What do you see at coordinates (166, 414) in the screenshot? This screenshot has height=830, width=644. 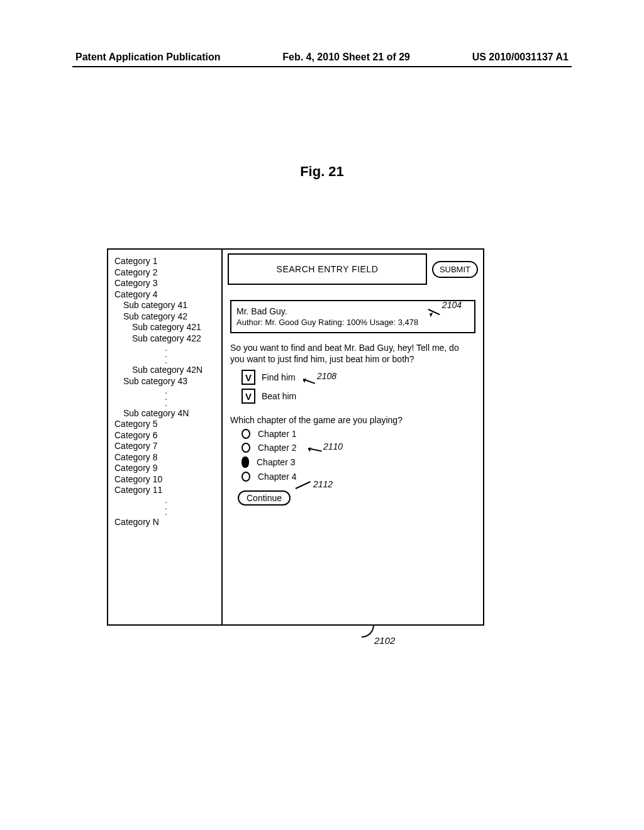 I see `sidebar-subitem: Sub category 4N` at bounding box center [166, 414].